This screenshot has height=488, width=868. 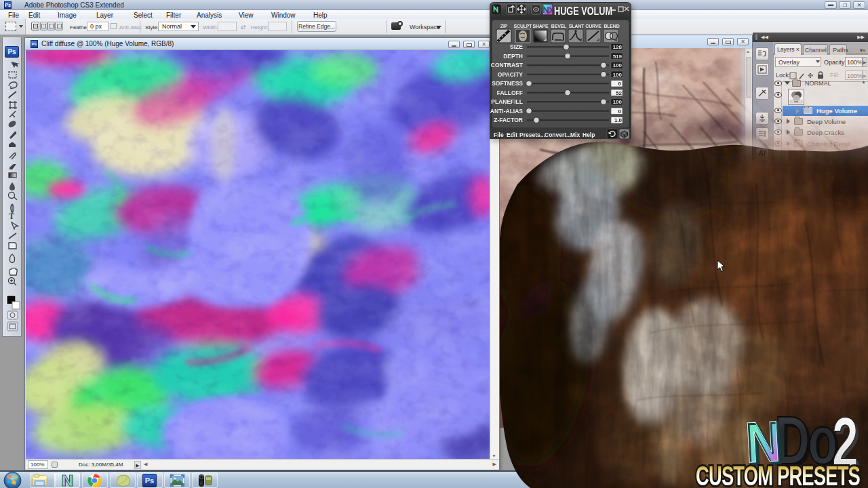 What do you see at coordinates (509, 120) in the screenshot?
I see `svg-text: Z-FACTOR` at bounding box center [509, 120].